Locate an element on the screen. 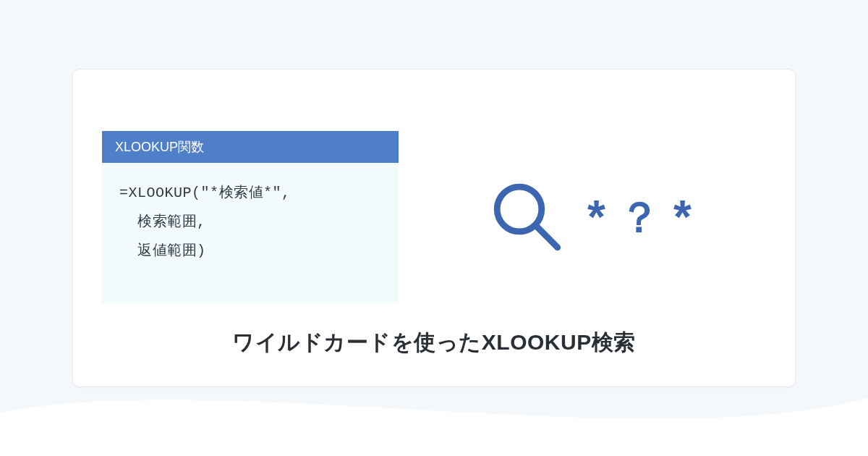 This screenshot has width=868, height=456. code-box-body: =XLOOKUP("*検索値*", 検索範囲, 返値範囲) is located at coordinates (250, 233).